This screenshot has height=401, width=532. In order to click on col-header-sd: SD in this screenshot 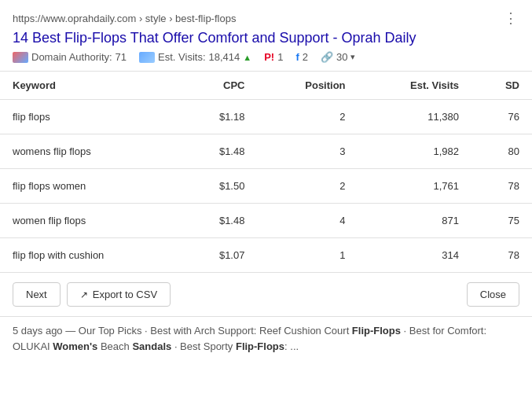, I will do `click(501, 86)`.